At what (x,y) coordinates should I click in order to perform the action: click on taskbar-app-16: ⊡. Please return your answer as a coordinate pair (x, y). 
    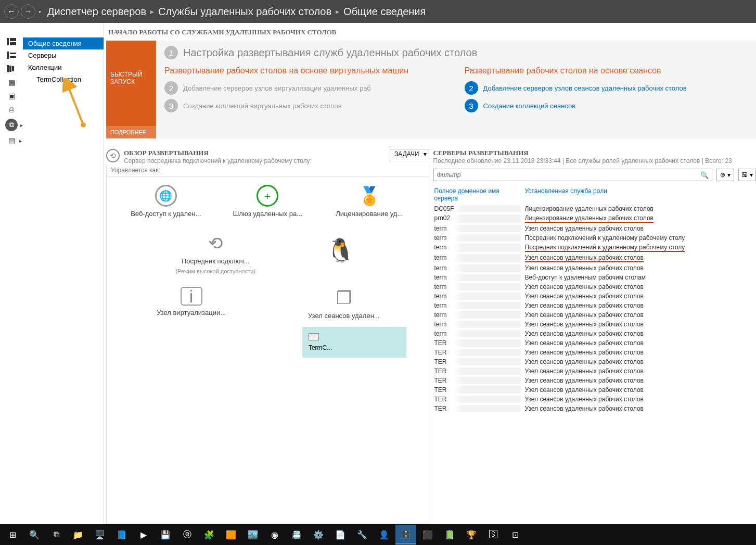
    Looking at the image, I should click on (515, 535).